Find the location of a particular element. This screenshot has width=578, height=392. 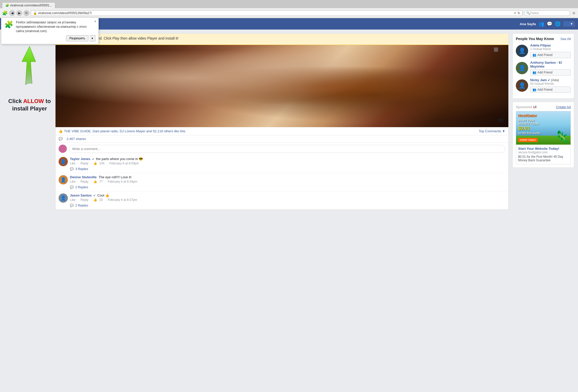

sponsored-box: Sponsored 📢 Create Ad HostGator is located at coordinates (543, 135).